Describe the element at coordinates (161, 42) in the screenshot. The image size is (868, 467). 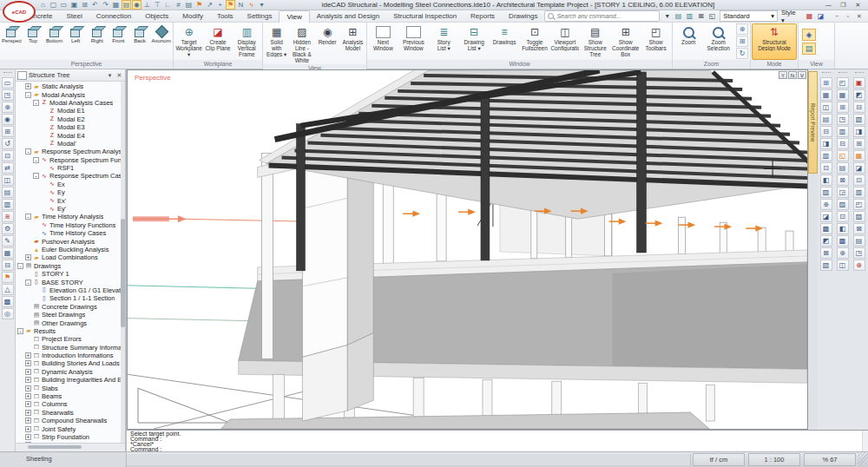
I see `axonometric-view-button: Axonometric` at that location.